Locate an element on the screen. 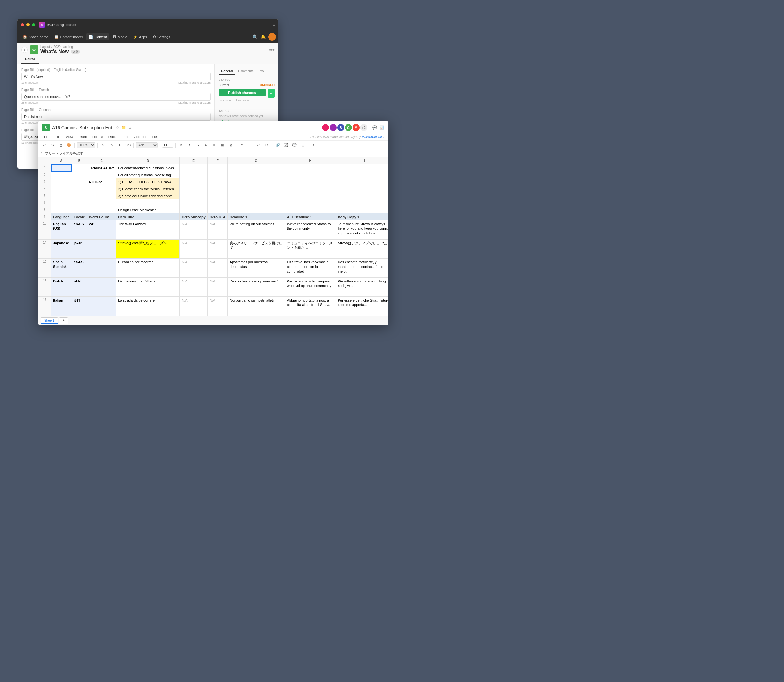 This screenshot has width=784, height=682. cell-15-e: N/A is located at coordinates (194, 268).